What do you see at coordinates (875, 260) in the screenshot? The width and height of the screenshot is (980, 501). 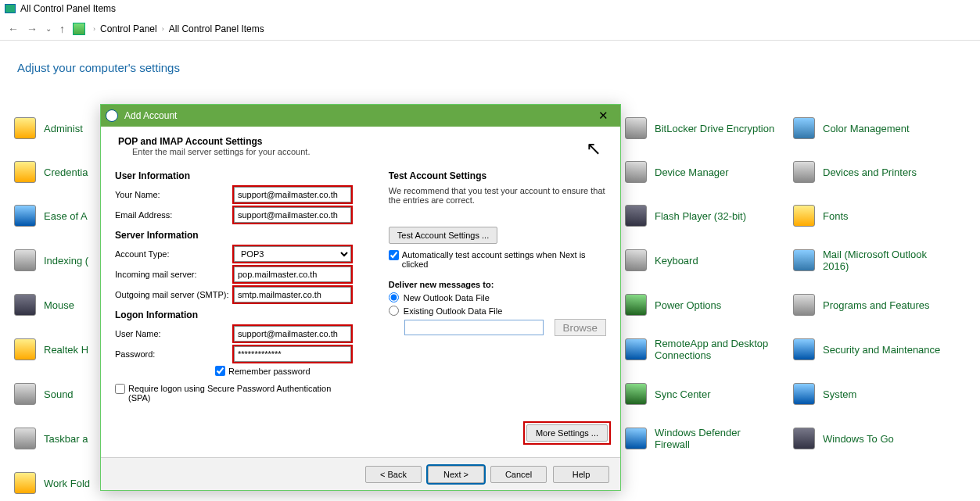 I see `cp-item-mail: Mail (Microsoft Outlook 2016)` at bounding box center [875, 260].